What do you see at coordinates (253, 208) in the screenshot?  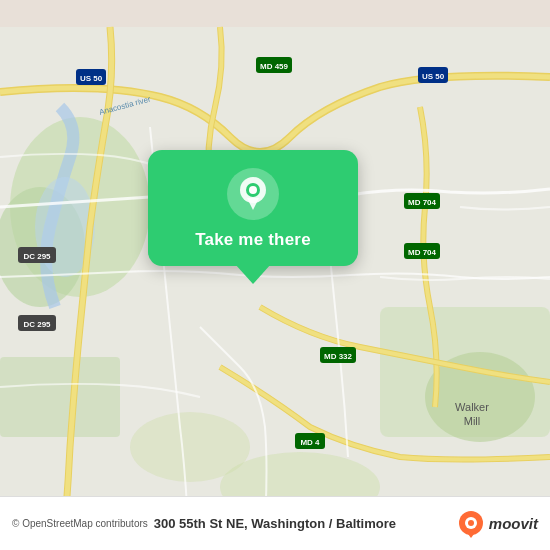 I see `popup-card: Take me there` at bounding box center [253, 208].